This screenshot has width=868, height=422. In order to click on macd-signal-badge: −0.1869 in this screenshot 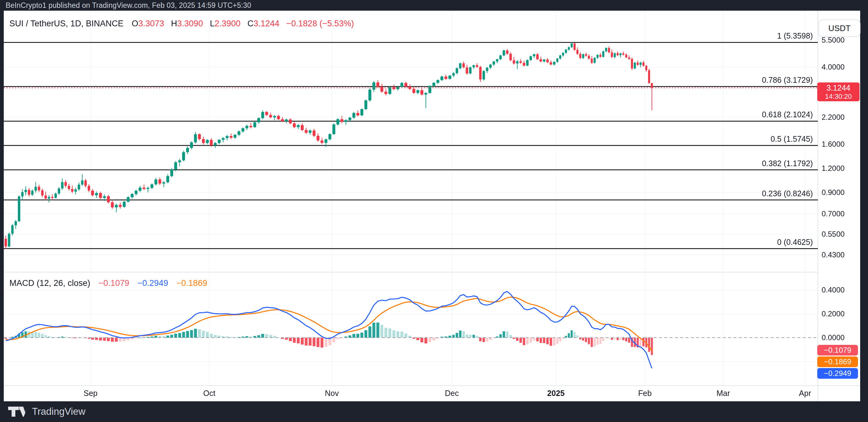, I will do `click(838, 362)`.